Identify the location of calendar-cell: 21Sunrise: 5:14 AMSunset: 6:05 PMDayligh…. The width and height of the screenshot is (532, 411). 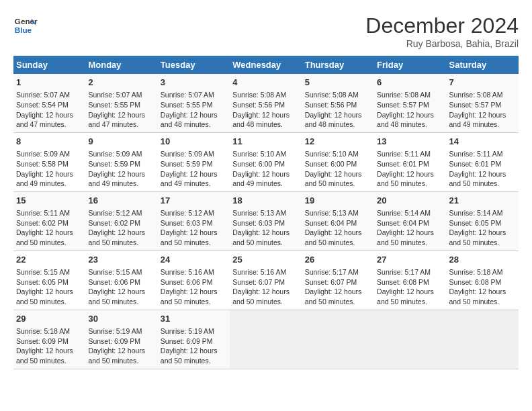
(482, 221).